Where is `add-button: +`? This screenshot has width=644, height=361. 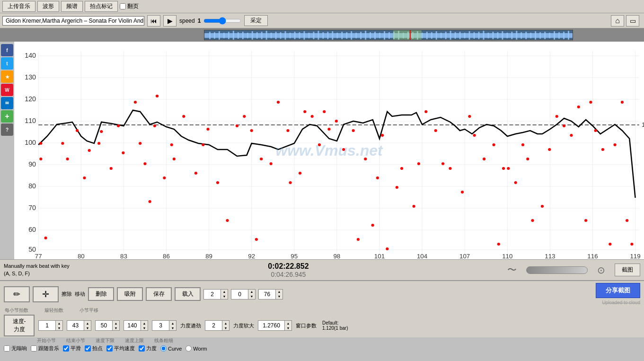
add-button: + is located at coordinates (7, 116).